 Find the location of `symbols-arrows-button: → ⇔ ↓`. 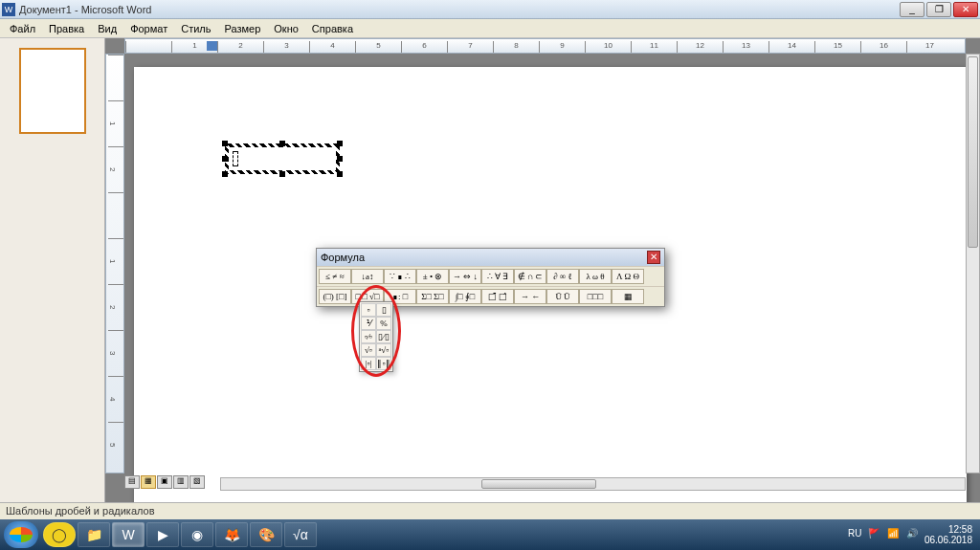

symbols-arrows-button: → ⇔ ↓ is located at coordinates (465, 276).